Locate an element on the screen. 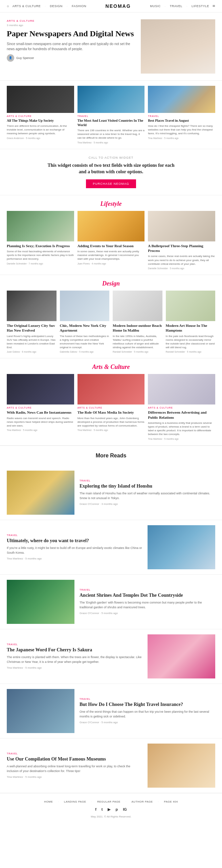 Image resolution: width=222 pixels, height=868 pixels. more-reads-item-6: Travel Use Our Compilation Of Most Famou… is located at coordinates (111, 766).